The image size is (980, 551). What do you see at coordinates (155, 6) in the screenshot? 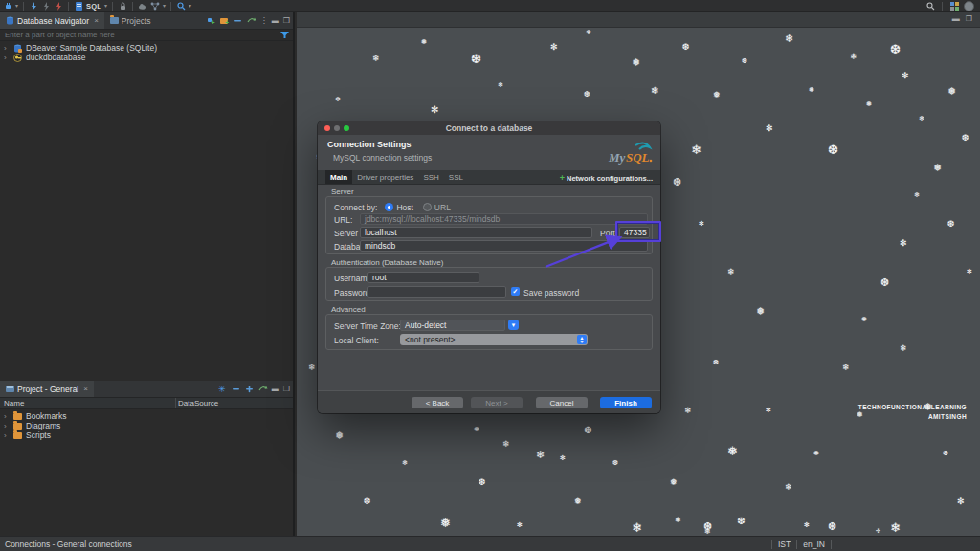
I see `network-share-icon` at bounding box center [155, 6].